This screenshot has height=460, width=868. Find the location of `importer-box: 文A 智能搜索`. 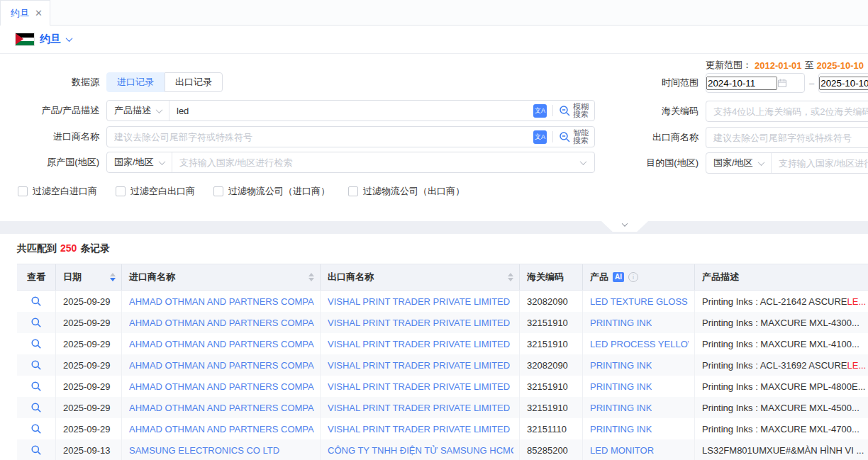

importer-box: 文A 智能搜索 is located at coordinates (350, 137).